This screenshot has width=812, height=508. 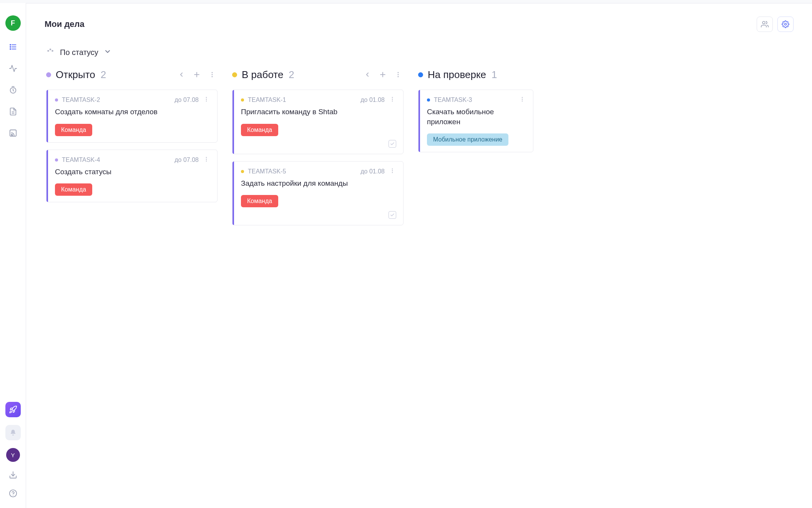 I want to click on activity-icon, so click(x=13, y=68).